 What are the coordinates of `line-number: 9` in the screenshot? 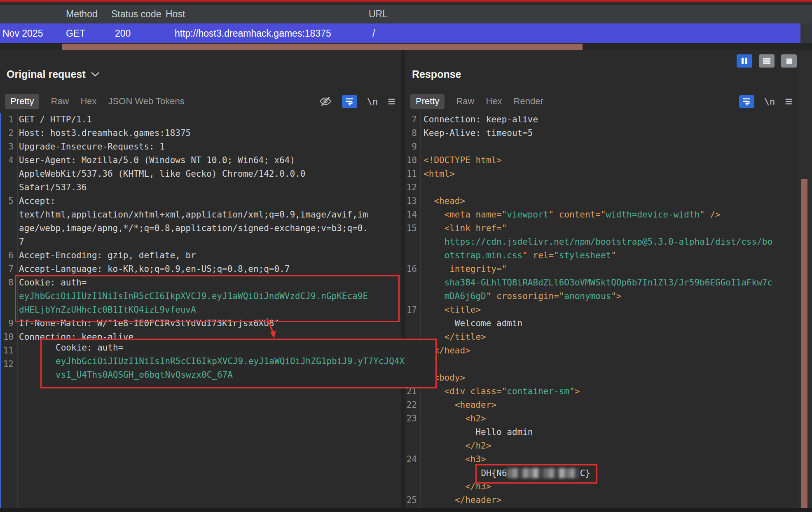 It's located at (411, 147).